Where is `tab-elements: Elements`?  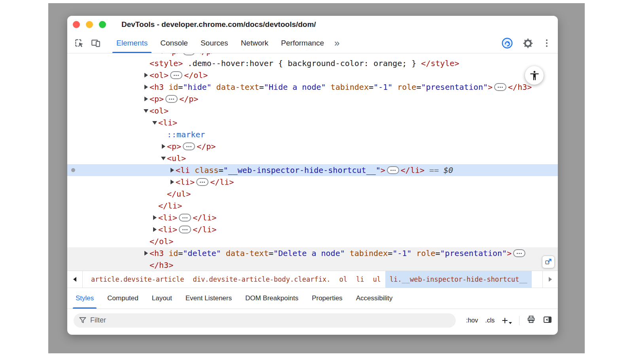
tab-elements: Elements is located at coordinates (132, 43).